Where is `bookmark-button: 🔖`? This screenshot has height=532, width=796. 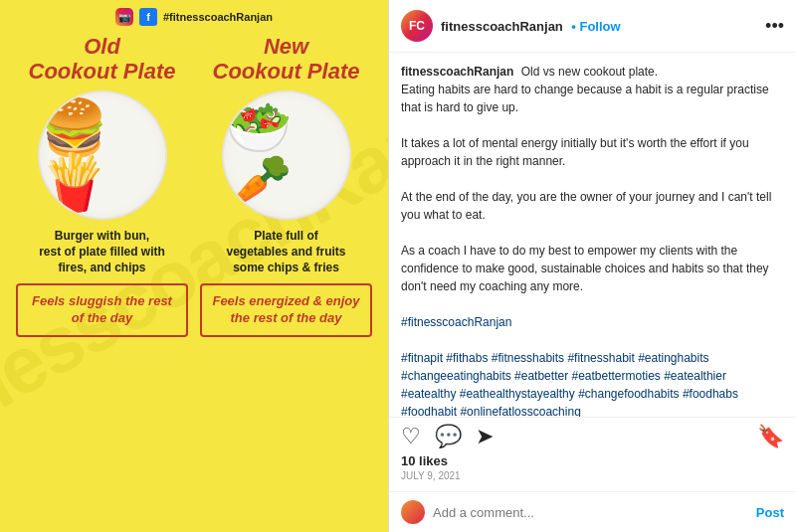
bookmark-button: 🔖 is located at coordinates (770, 437).